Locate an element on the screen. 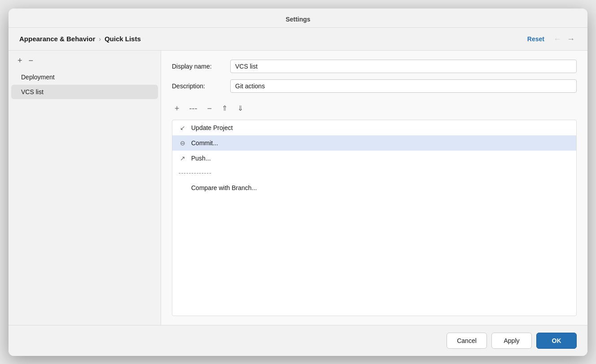 This screenshot has height=364, width=596. move-up-button: ⇑ is located at coordinates (224, 108).